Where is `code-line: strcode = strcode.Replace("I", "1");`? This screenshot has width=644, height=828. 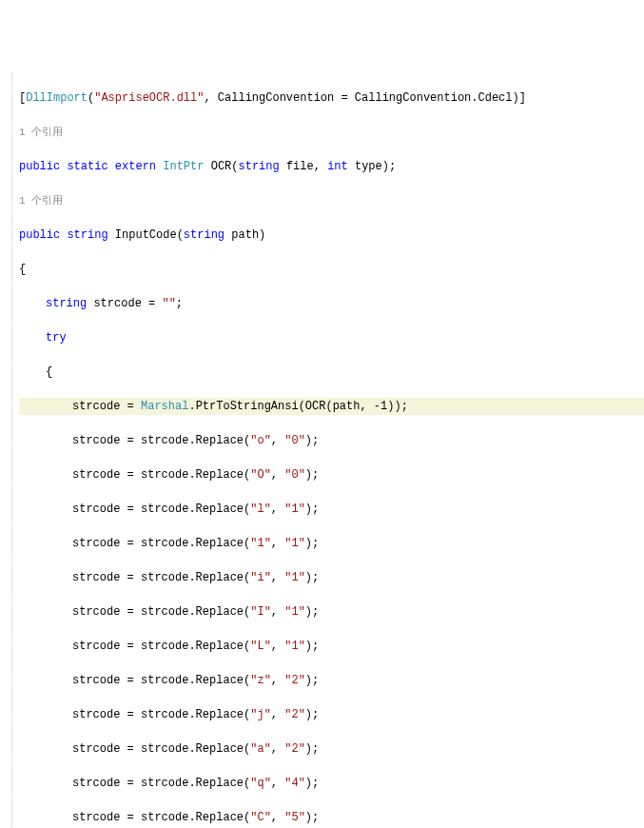
code-line: strcode = strcode.Replace("I", "1"); is located at coordinates (331, 612).